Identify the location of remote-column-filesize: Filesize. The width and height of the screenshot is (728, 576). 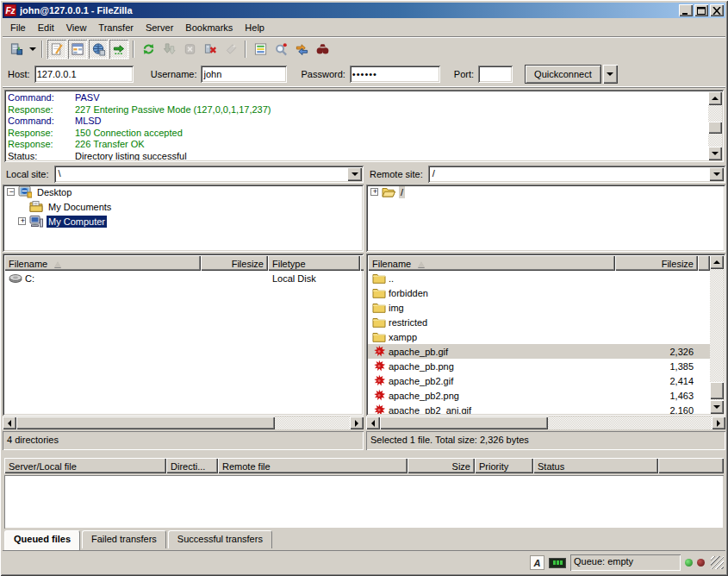
(656, 263).